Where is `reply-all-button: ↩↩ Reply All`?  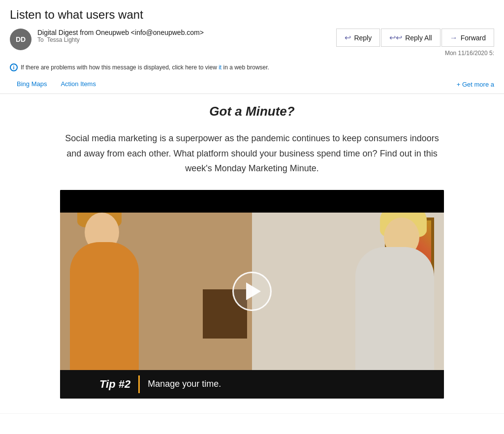 reply-all-button: ↩↩ Reply All is located at coordinates (410, 37).